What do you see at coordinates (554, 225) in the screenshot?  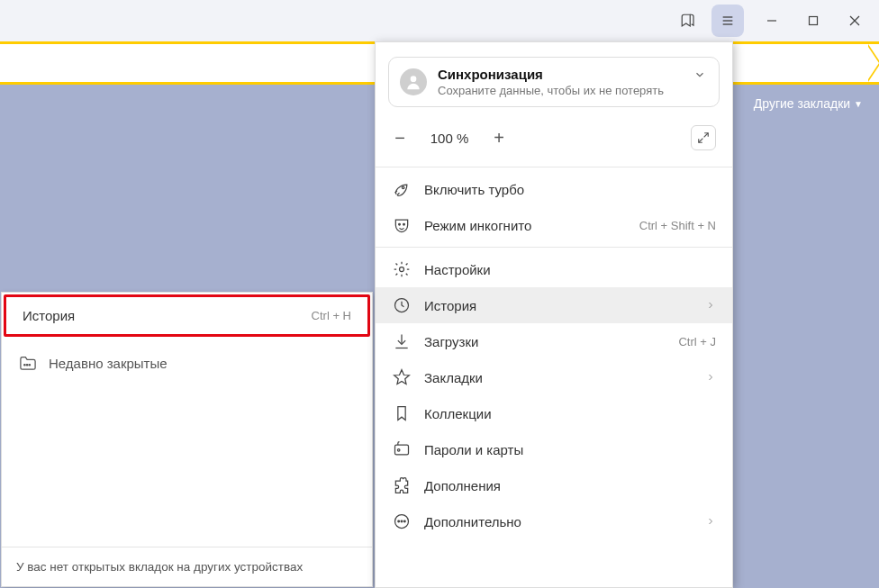 I see `menu-item-incognito: Режим инкогнито Ctrl + Shift + N` at bounding box center [554, 225].